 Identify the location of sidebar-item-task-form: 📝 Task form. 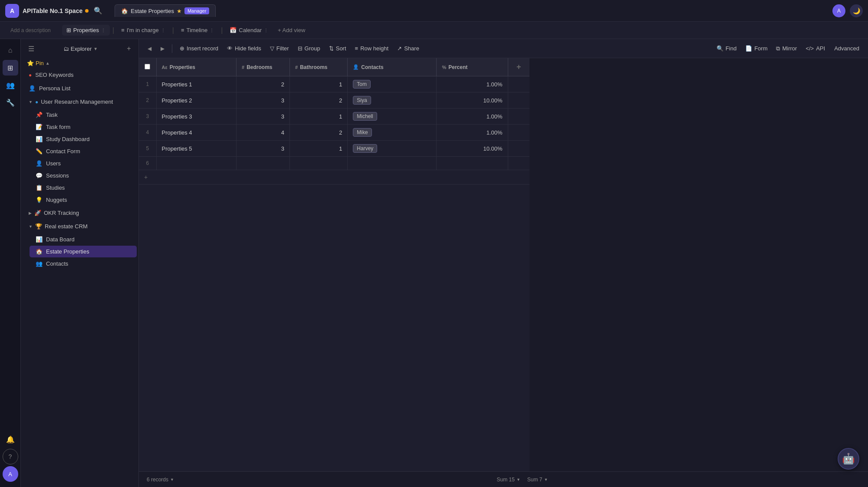
(83, 127).